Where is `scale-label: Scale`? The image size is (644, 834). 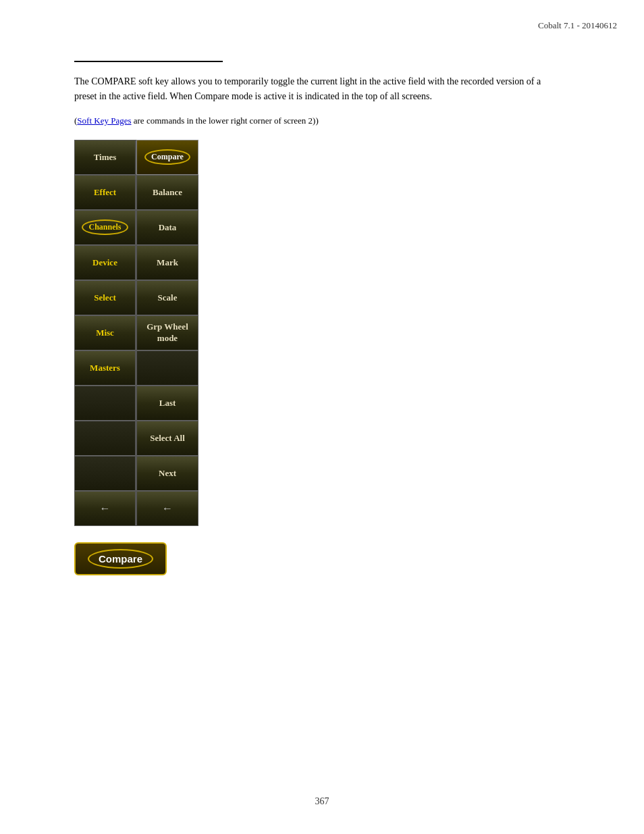 scale-label: Scale is located at coordinates (167, 298).